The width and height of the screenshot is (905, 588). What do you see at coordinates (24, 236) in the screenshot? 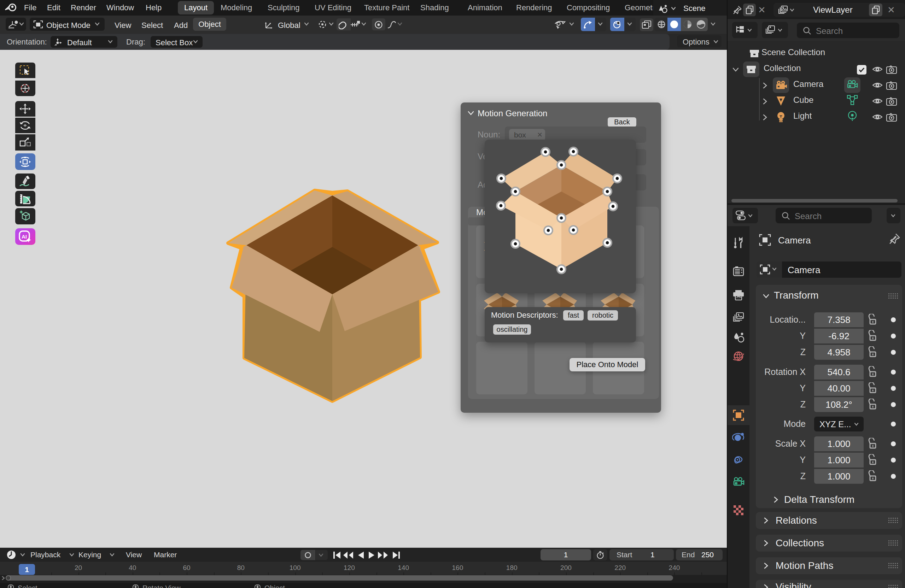
I see `svg-text: AI` at bounding box center [24, 236].